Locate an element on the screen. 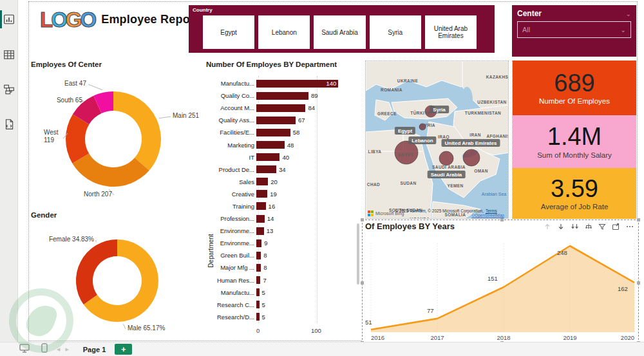  bar-quality-co- is located at coordinates (282, 96).